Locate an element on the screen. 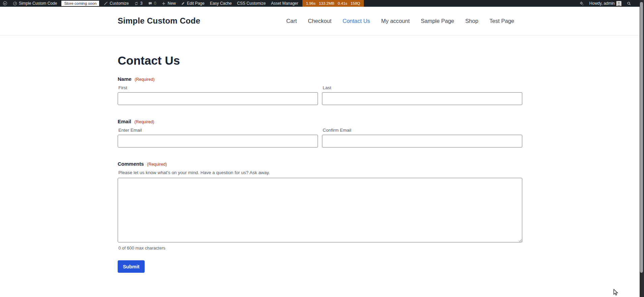  customize-label: Customize is located at coordinates (119, 3).